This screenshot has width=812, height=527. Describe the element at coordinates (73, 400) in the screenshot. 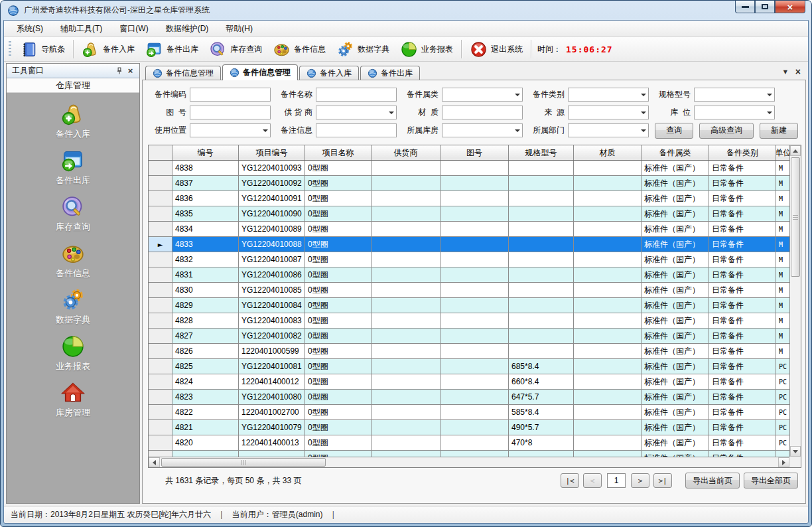

I see `sidebar-item-house: 库房管理` at that location.